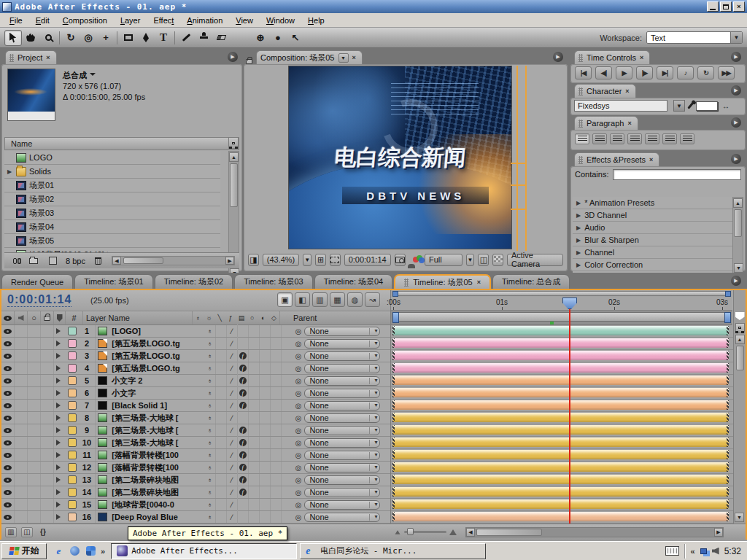 The height and width of the screenshot is (560, 747). Describe the element at coordinates (117, 261) in the screenshot. I see `scroll-left-icon: ◀` at that location.